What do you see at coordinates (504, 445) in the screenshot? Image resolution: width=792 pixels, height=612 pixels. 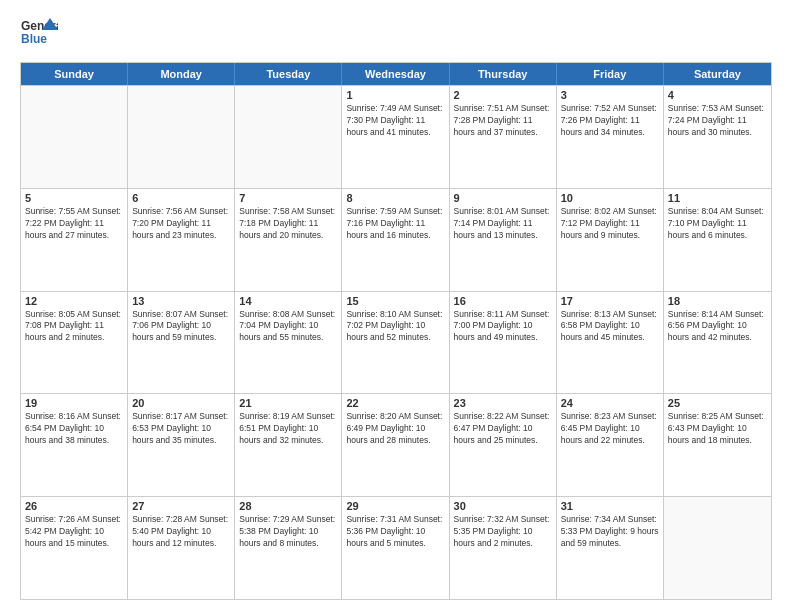 I see `calendar-day-cell: 23Sunrise: 8:22 AM Sunset: 6:47 PM Dayli…` at bounding box center [504, 445].